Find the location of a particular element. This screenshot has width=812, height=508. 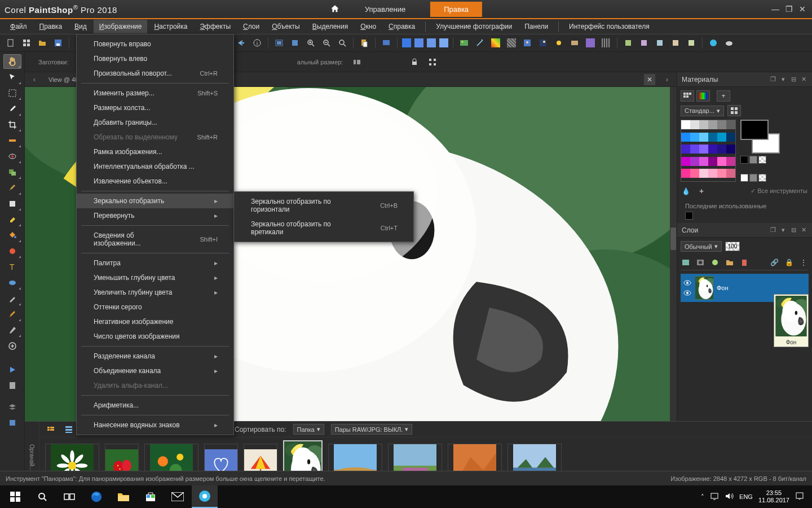

eyedrop-icon: 💧 is located at coordinates (686, 191).